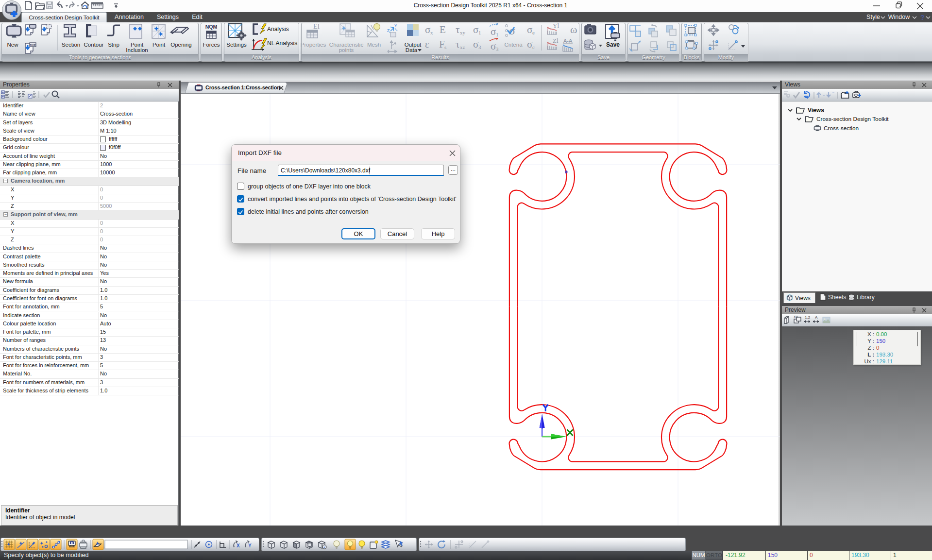  I want to click on svg-text: XY, so click(796, 317).